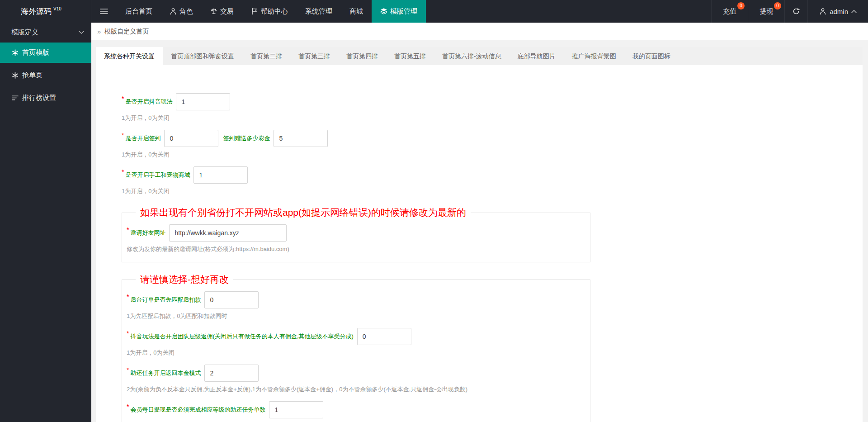  I want to click on form-field-signin: * 是否开启签到 签到赠送多少彩金 1为开启，0为关闭, so click(487, 144).